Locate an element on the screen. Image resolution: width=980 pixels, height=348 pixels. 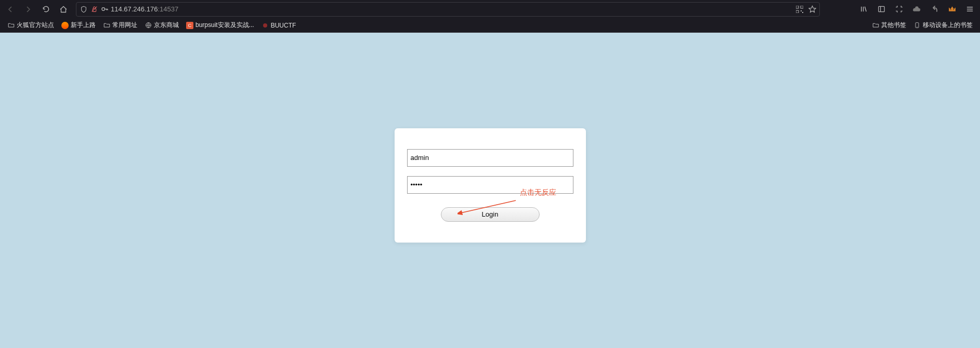
login-button: Login is located at coordinates (490, 215).